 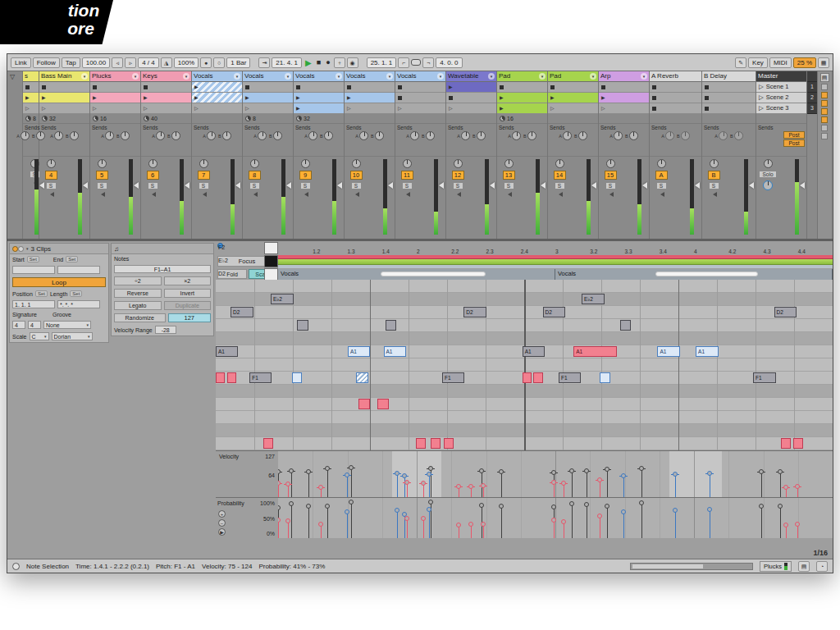 I want to click on clip-slot: ▷, so click(x=471, y=108).